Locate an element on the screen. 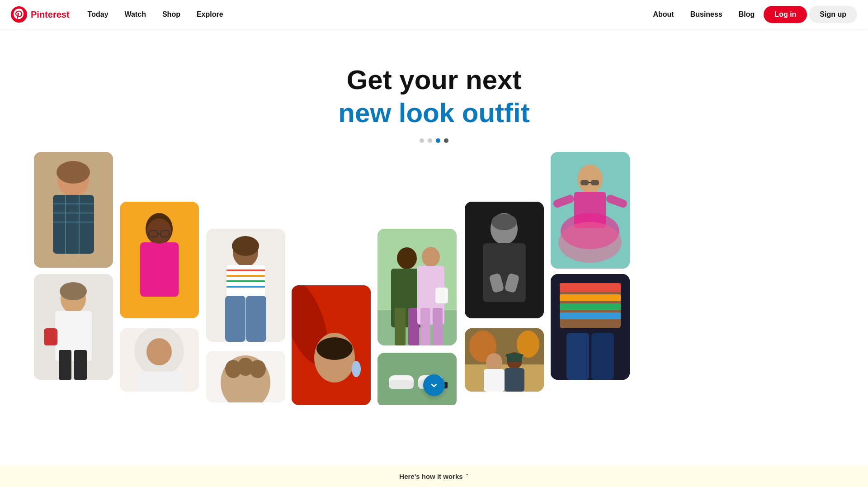 The width and height of the screenshot is (868, 487). pinterest-logo-icon is located at coordinates (19, 14).